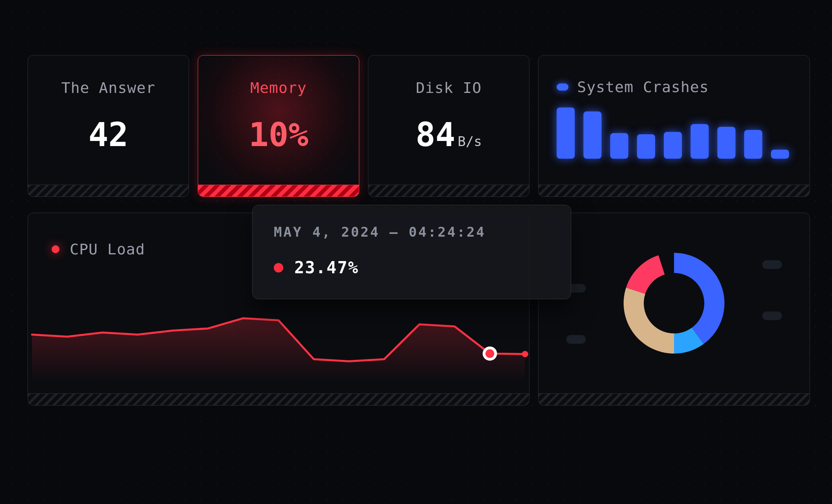 The image size is (832, 504). I want to click on chart-title: System Crashes, so click(643, 87).